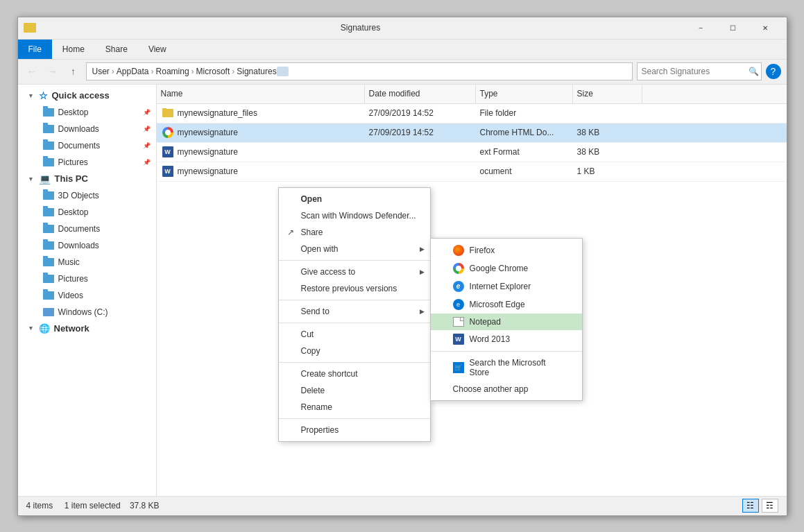  What do you see at coordinates (30, 28) in the screenshot?
I see `titlebar-icons` at bounding box center [30, 28].